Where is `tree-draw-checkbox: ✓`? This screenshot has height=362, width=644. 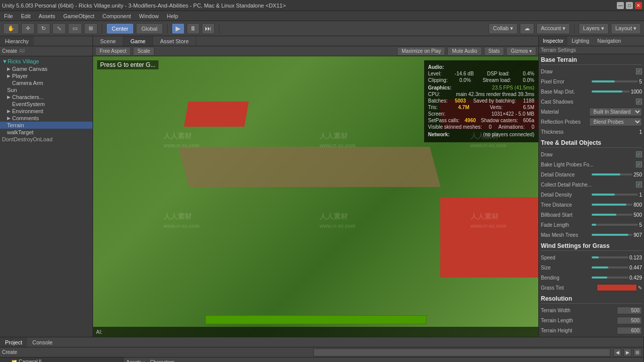 tree-draw-checkbox: ✓ is located at coordinates (639, 154).